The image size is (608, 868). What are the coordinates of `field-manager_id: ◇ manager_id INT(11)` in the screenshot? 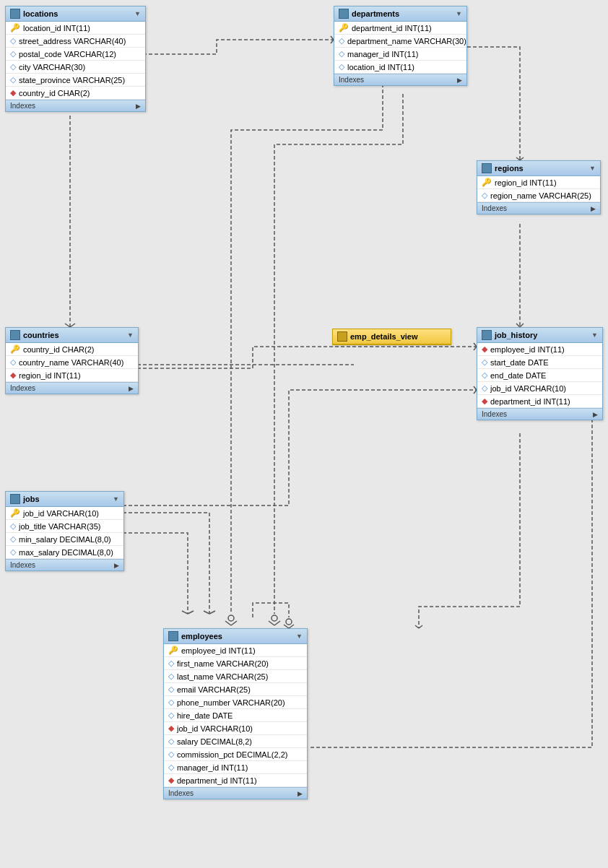 It's located at (235, 768).